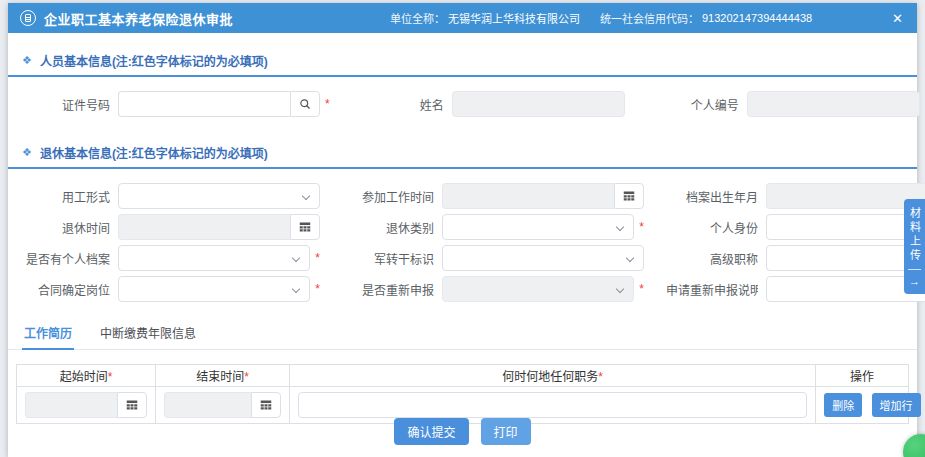 The height and width of the screenshot is (457, 925). Describe the element at coordinates (305, 104) in the screenshot. I see `search-icon` at that location.